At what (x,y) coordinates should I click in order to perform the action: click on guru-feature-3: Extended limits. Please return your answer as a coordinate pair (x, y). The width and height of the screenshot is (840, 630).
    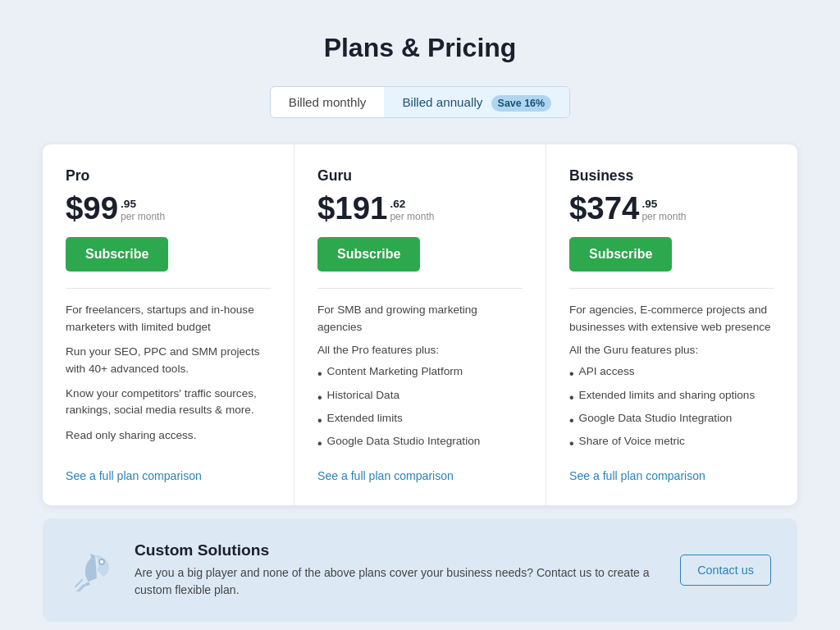
    Looking at the image, I should click on (420, 421).